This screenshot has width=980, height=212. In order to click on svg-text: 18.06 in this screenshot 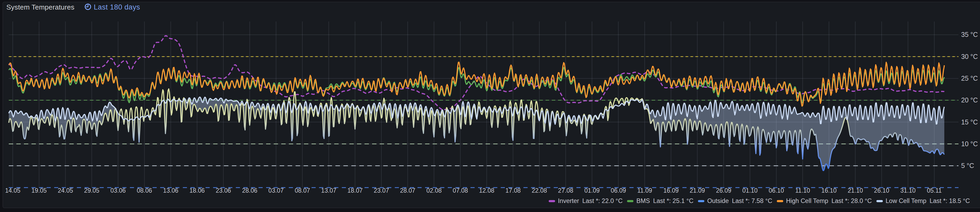, I will do `click(197, 191)`.